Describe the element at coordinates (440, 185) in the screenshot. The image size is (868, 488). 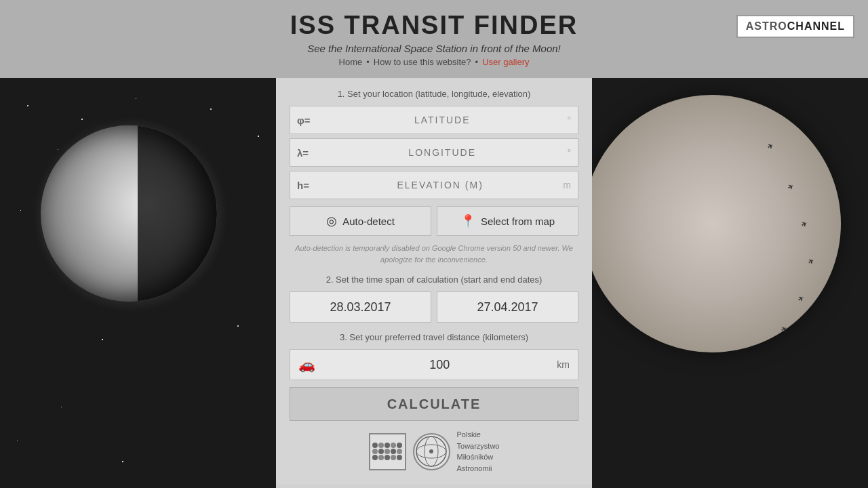
I see `elevation-input` at that location.